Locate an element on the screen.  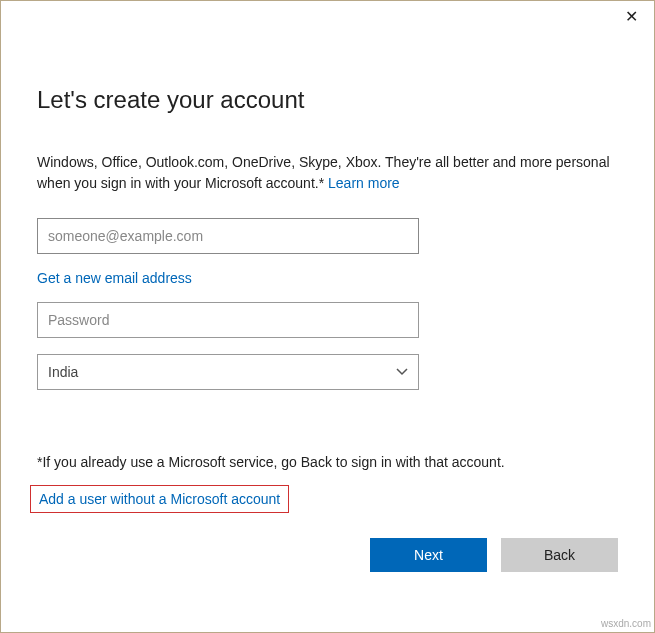
page-title: Let's create your account is located at coordinates (328, 100).